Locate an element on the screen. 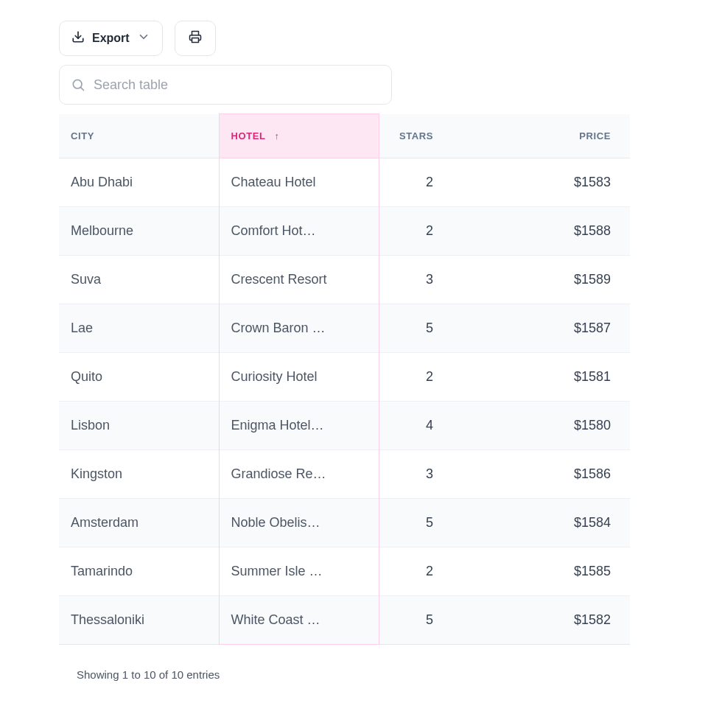 The width and height of the screenshot is (708, 728). cell-hotel: Curiosity Hotel is located at coordinates (299, 377).